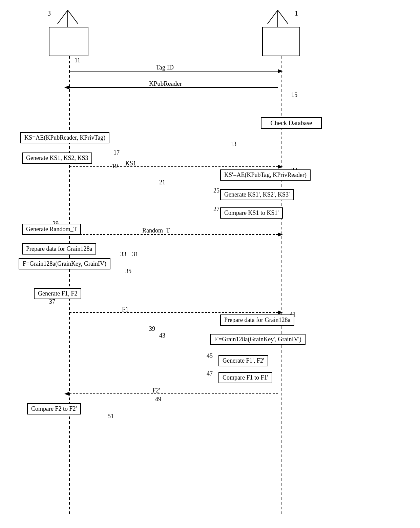  I want to click on f2-prime-label: F2', so click(156, 390).